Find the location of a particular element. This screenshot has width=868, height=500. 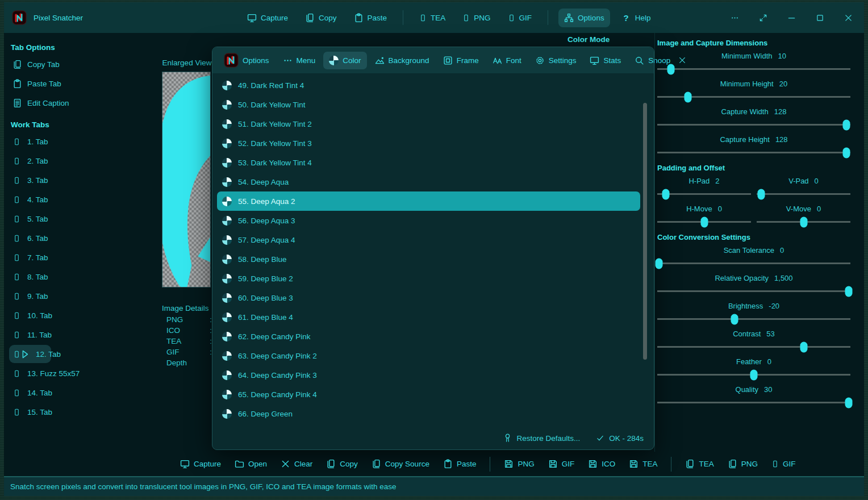

color-item-selected: 55. Deep Aqua 2 is located at coordinates (428, 201).